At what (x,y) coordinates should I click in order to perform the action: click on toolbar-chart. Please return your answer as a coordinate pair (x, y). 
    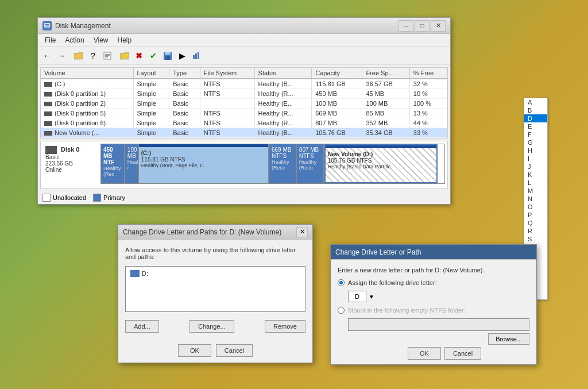
    Looking at the image, I should click on (196, 56).